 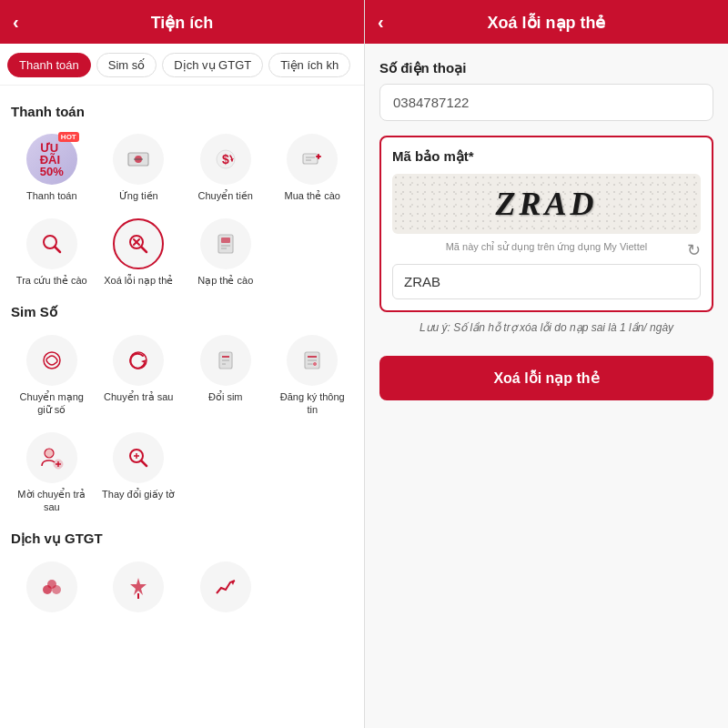 I want to click on simso-grid: Chuyển mạng giữ số Chuyển trả sau, so click(x=182, y=424).